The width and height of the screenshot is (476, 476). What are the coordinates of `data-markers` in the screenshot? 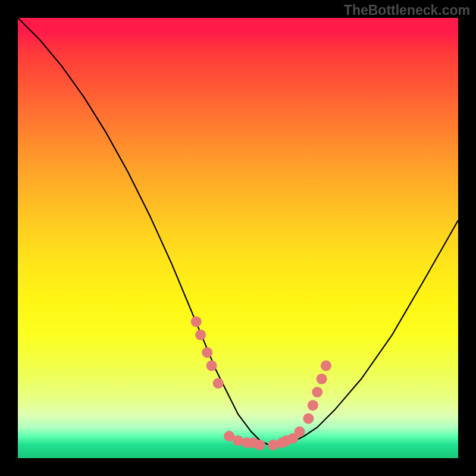 It's located at (261, 383).